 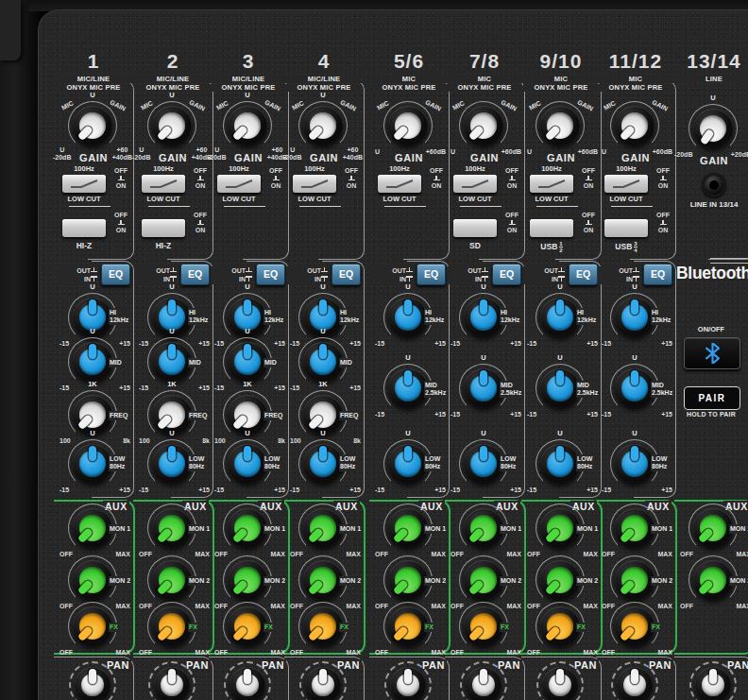 I want to click on sd-label: SD, so click(x=475, y=246).